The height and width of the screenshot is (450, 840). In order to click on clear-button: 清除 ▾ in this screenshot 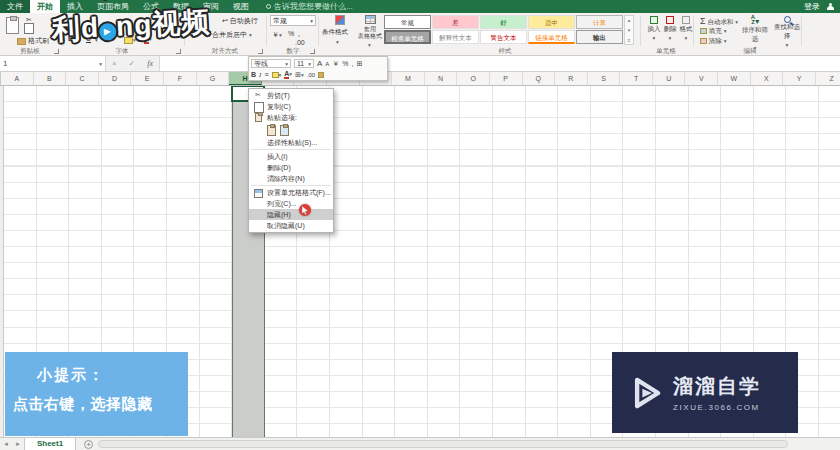, I will do `click(713, 42)`.